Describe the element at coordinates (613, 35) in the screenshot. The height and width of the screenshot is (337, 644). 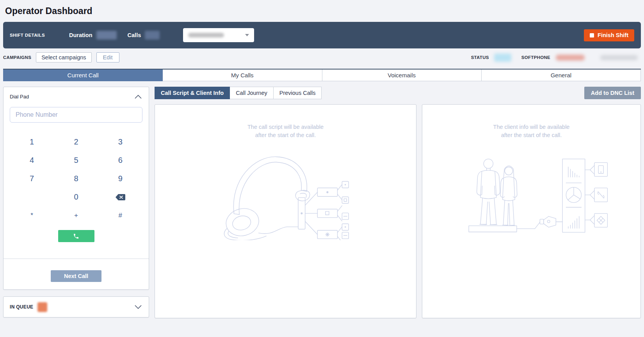
I see `finish-shift-label: Finish Shift` at that location.